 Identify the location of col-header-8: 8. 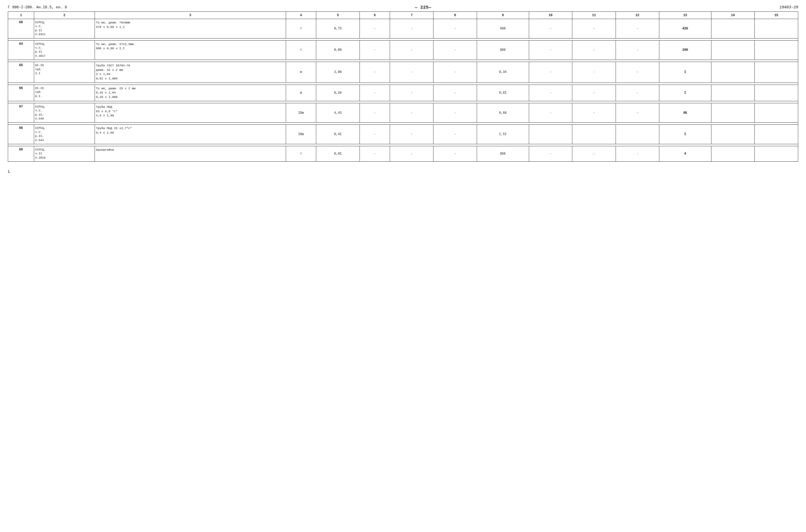
(455, 16).